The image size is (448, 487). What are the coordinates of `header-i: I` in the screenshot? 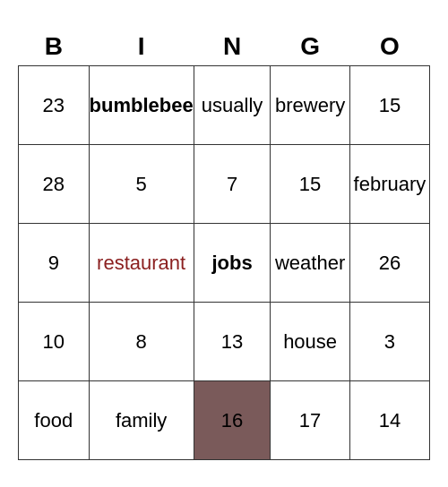 It's located at (142, 47).